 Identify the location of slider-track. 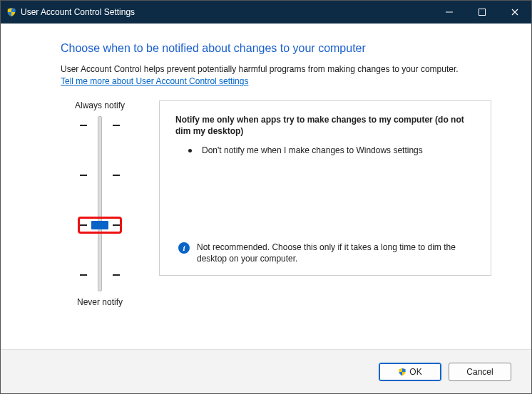
(100, 204).